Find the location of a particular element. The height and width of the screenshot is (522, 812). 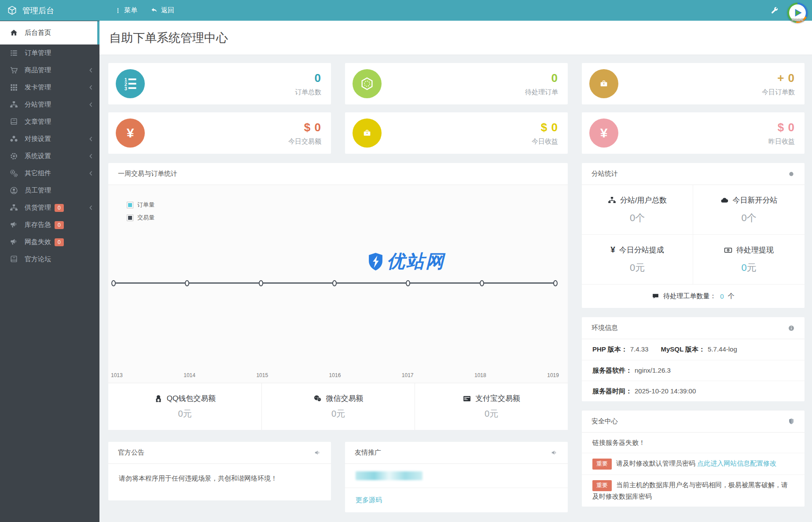

dot-icon is located at coordinates (791, 174).